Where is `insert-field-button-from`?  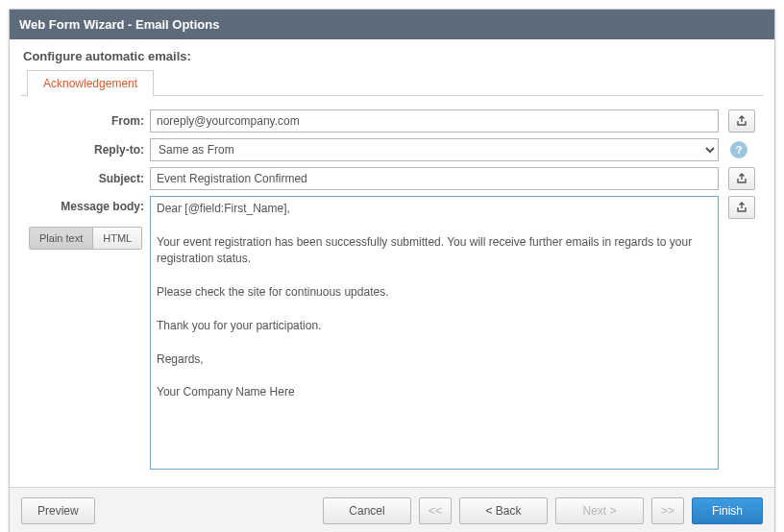
insert-field-button-from is located at coordinates (742, 121).